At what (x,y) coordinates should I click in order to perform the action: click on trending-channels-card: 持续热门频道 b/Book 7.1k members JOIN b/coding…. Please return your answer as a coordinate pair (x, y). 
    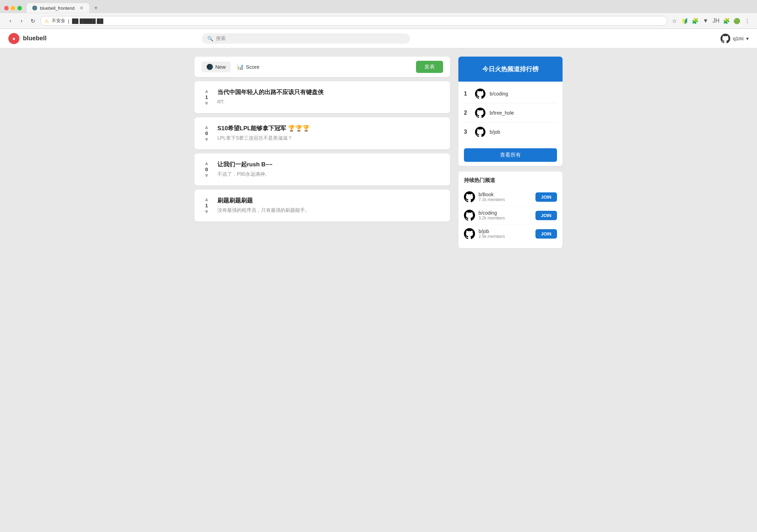
    Looking at the image, I should click on (510, 210).